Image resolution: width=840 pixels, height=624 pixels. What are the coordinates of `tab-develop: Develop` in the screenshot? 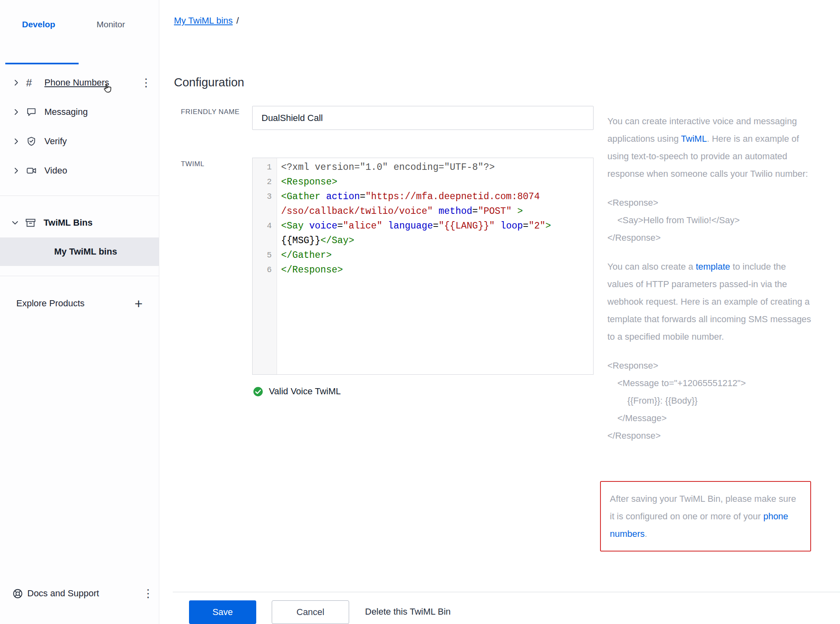 It's located at (39, 24).